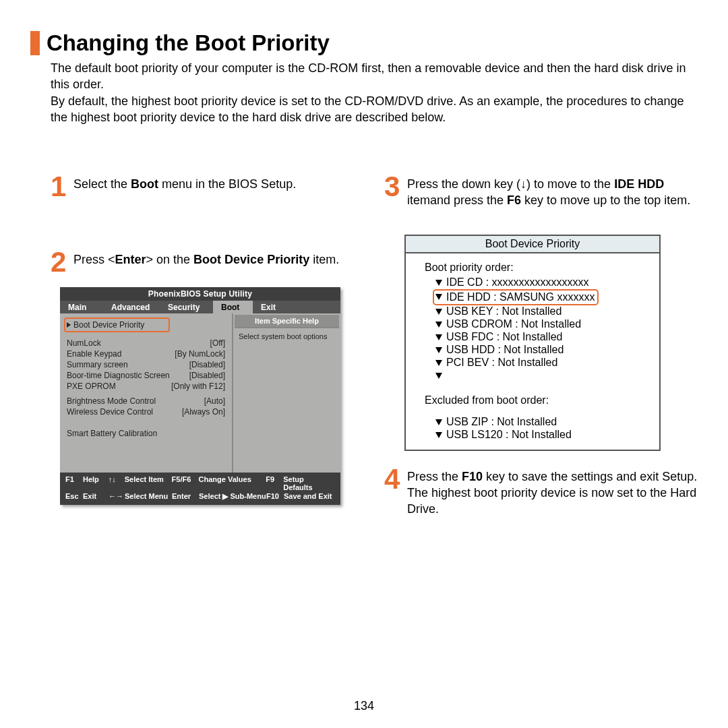 This screenshot has width=728, height=728. What do you see at coordinates (287, 336) in the screenshot?
I see `bios-help-text: Select system boot options` at bounding box center [287, 336].